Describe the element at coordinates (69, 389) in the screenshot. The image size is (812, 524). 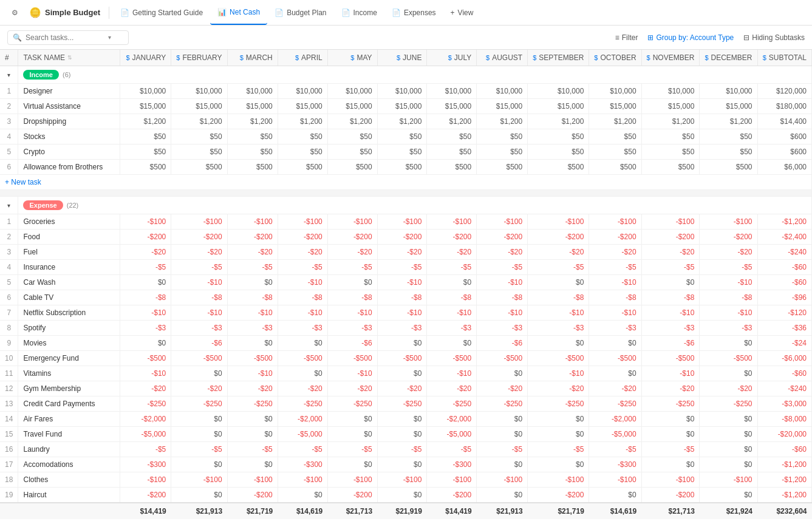
I see `task-name-cell: Gym Membership` at that location.